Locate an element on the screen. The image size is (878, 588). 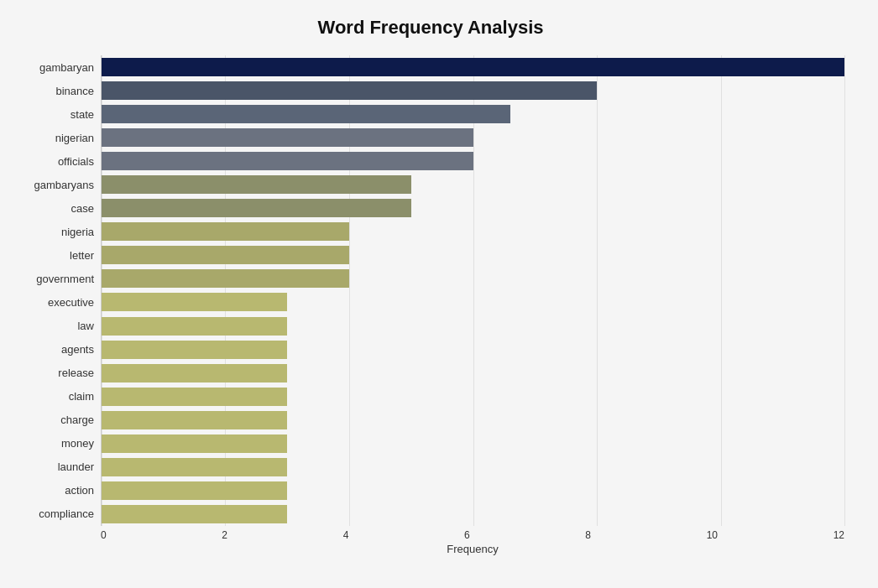
y-label: agents is located at coordinates (77, 349).